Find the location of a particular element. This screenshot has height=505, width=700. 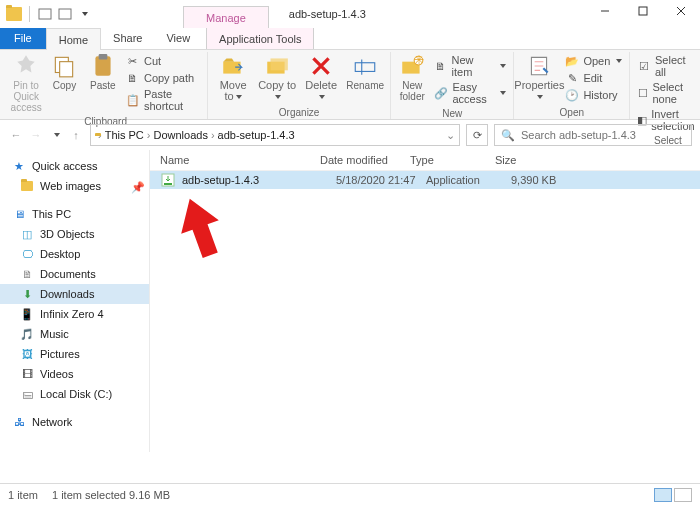

thumbnails-view-button is located at coordinates (683, 495).